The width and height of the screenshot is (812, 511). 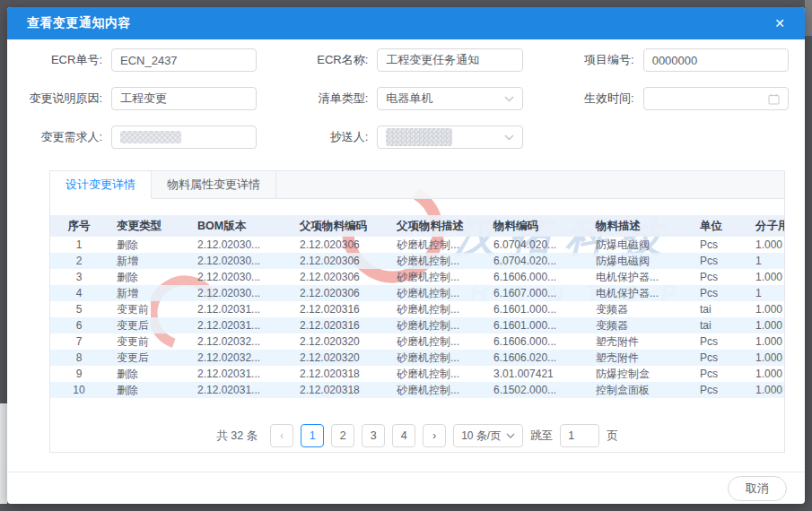 What do you see at coordinates (148, 261) in the screenshot?
I see `table-cell: 新增` at bounding box center [148, 261].